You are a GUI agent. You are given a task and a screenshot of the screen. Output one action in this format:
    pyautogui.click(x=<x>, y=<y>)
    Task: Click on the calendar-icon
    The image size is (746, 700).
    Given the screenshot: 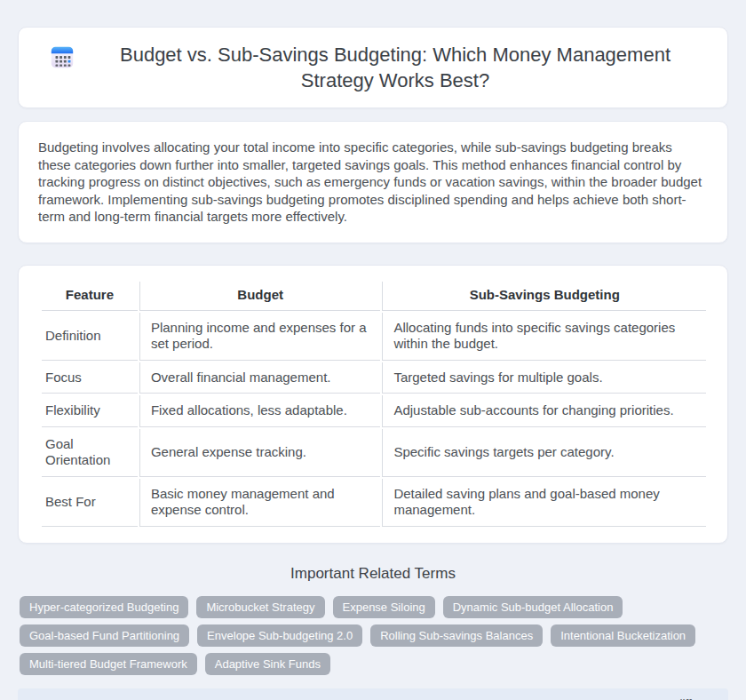 What is the action you would take?
    pyautogui.click(x=62, y=57)
    